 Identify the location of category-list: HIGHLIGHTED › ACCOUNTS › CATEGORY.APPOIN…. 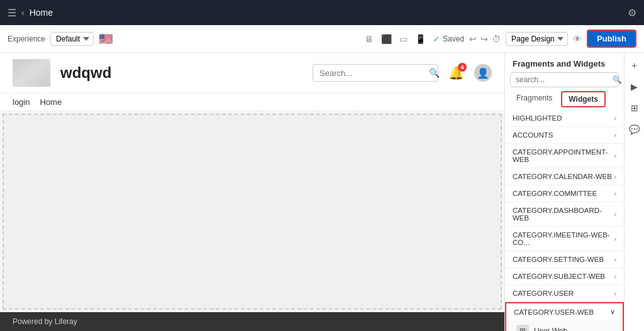
(565, 220).